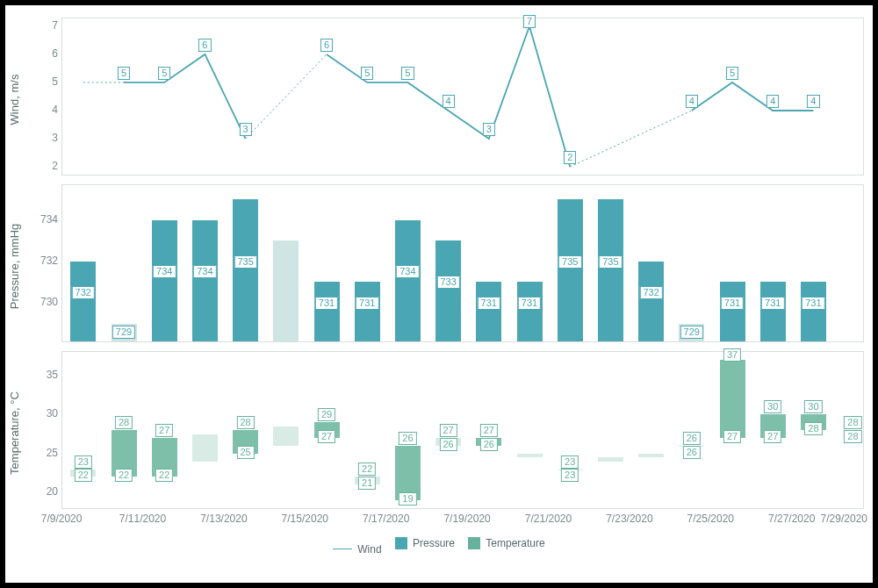 The width and height of the screenshot is (878, 588). I want to click on legend-item-temp: Temperature, so click(506, 543).